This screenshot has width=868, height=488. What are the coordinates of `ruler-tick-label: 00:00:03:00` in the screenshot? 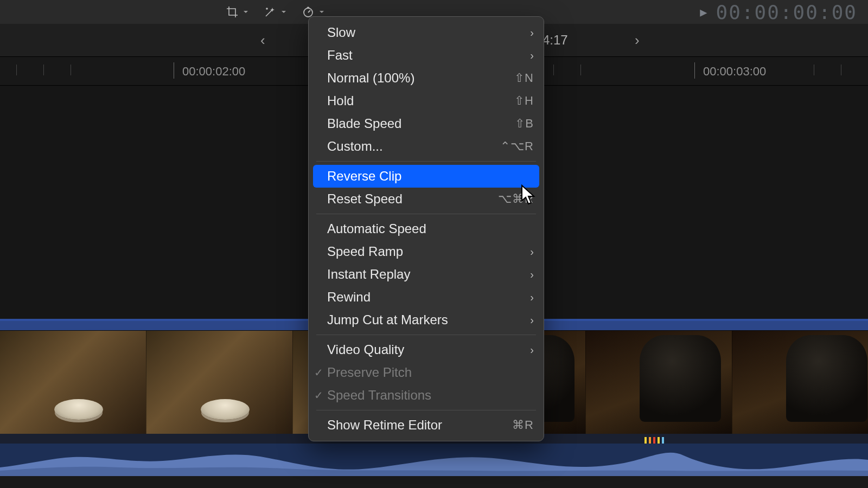 It's located at (735, 72).